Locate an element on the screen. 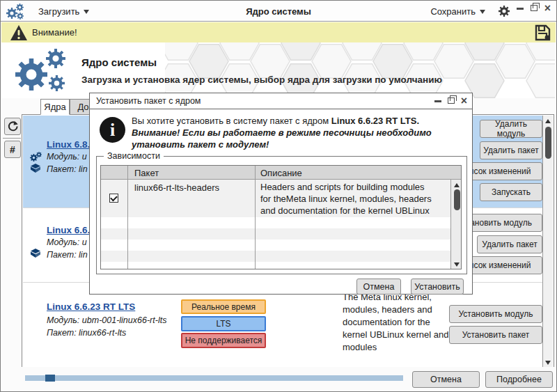 The height and width of the screenshot is (392, 557). list-scrollbar is located at coordinates (547, 242).